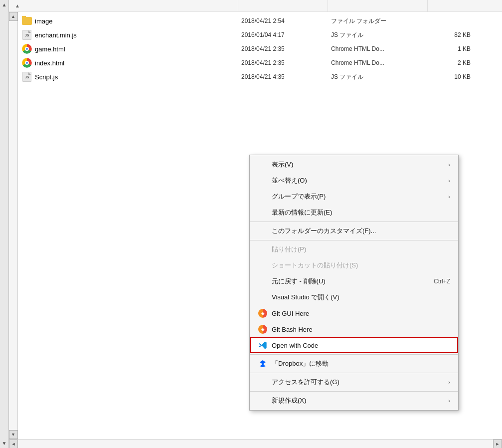  Describe the element at coordinates (451, 35) in the screenshot. I see `file-size: 82 KB` at that location.